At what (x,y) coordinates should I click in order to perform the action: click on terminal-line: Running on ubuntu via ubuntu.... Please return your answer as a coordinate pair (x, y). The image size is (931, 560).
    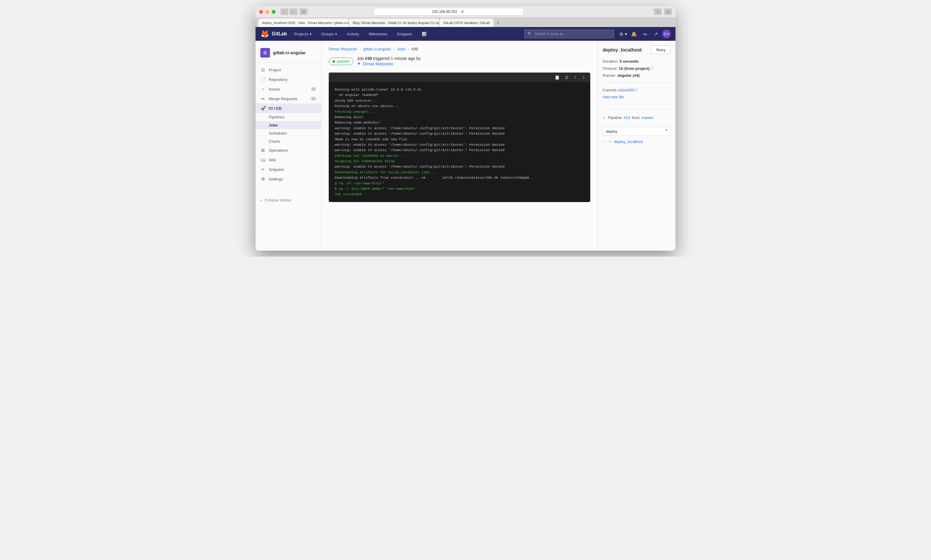
    Looking at the image, I should click on (460, 106).